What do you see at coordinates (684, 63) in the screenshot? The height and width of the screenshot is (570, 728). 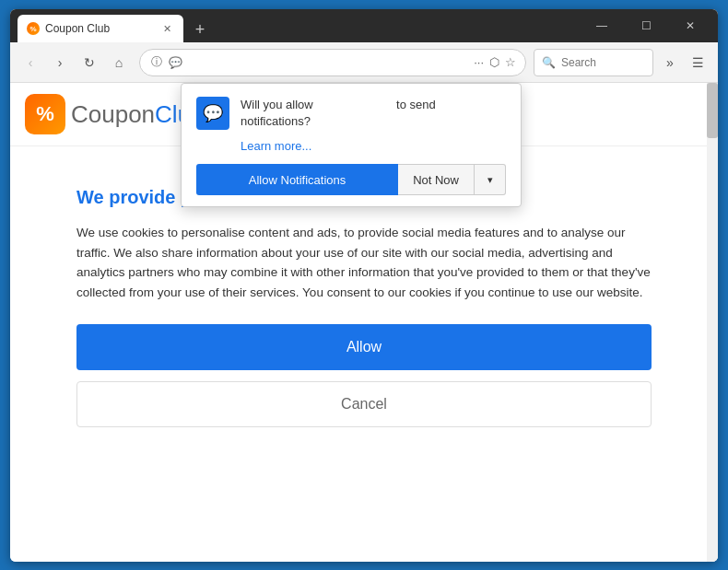 I see `nav-right-buttons: » ☰` at bounding box center [684, 63].